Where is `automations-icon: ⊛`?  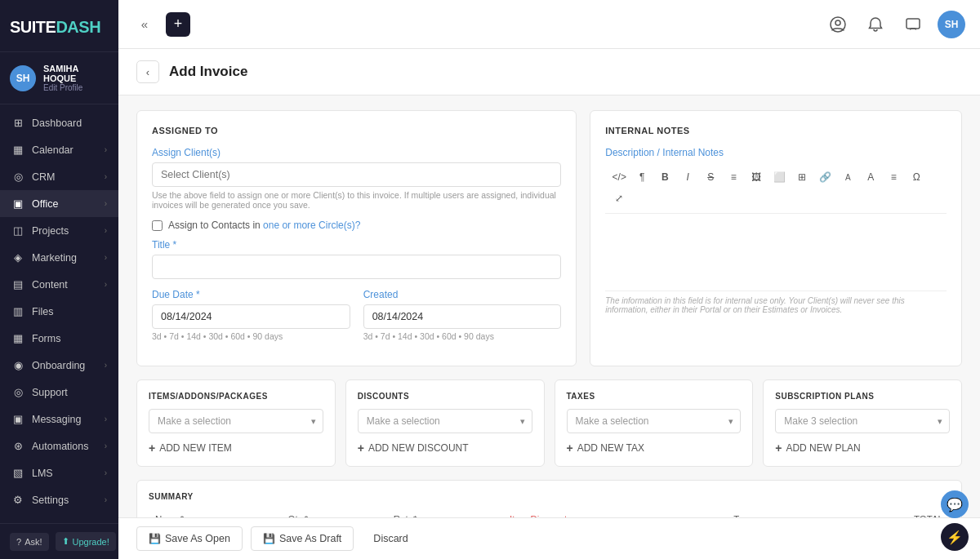
automations-icon: ⊛ is located at coordinates (18, 446).